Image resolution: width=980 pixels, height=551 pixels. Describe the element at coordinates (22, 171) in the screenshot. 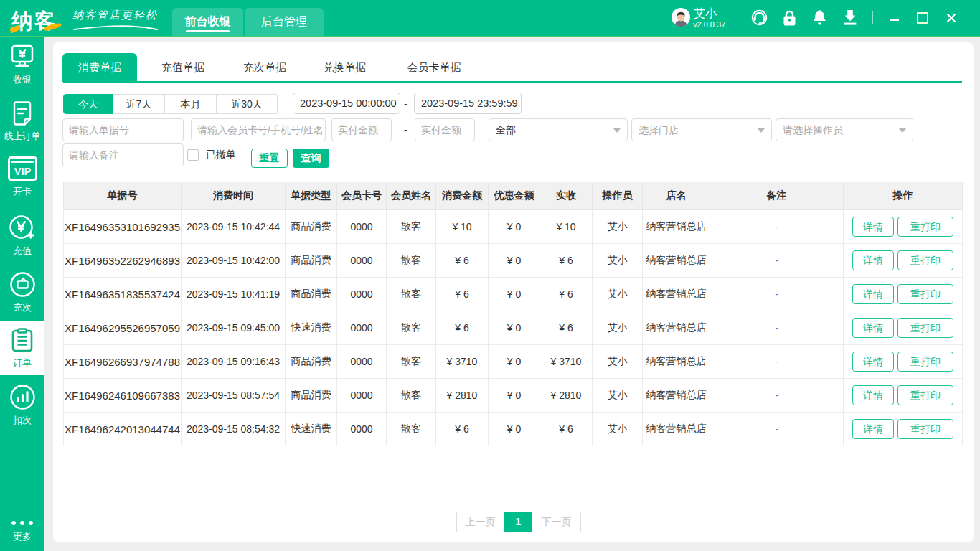

I see `svg-text: VIP` at that location.